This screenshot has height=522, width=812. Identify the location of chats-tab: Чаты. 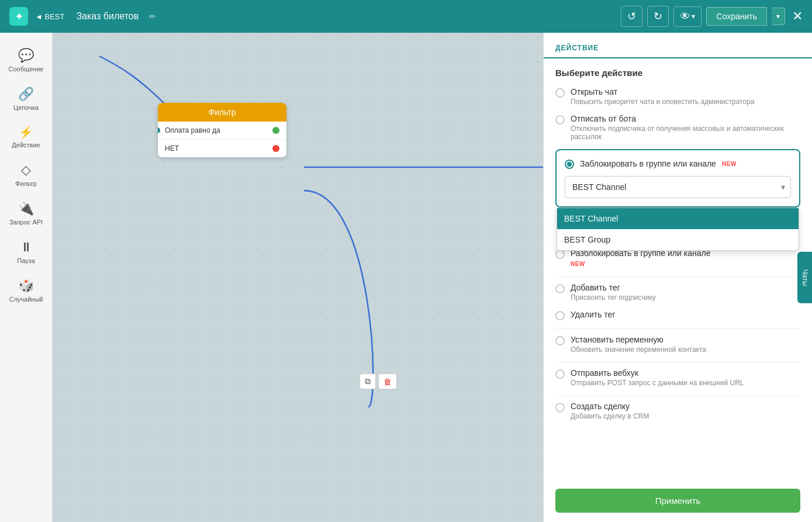
(804, 277).